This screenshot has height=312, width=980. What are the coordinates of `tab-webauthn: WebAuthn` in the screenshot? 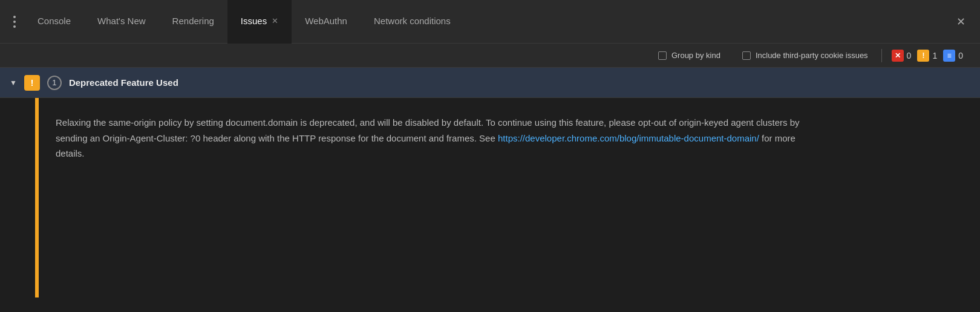 It's located at (326, 22).